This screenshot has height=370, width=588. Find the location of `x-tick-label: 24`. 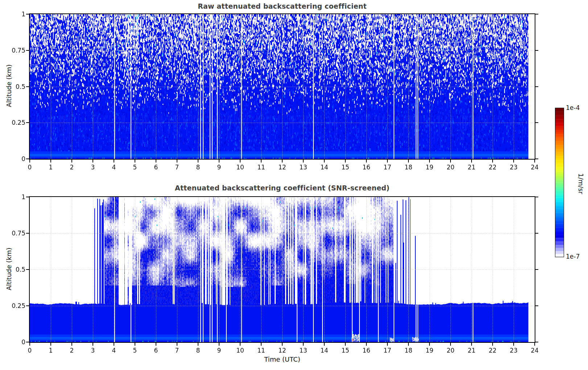

x-tick-label: 24 is located at coordinates (535, 350).